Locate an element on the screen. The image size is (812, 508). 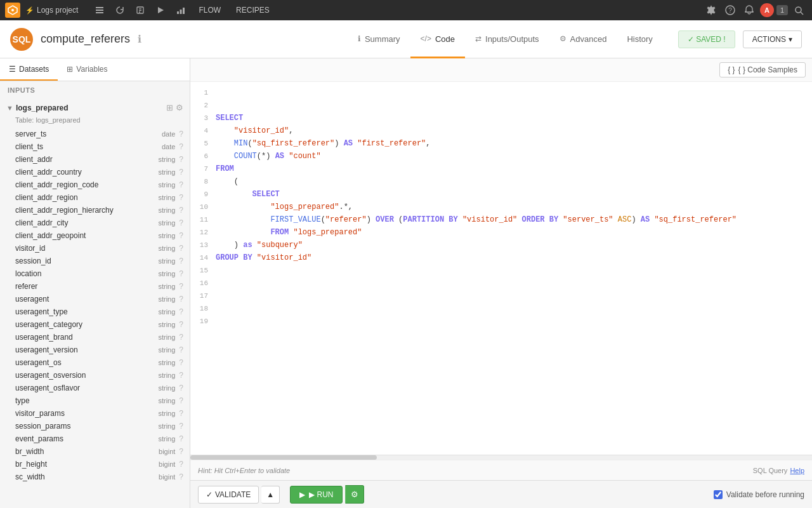
hint-bar: Hint: Hit Ctrl+Enter to validate SQL Que… is located at coordinates (501, 470).